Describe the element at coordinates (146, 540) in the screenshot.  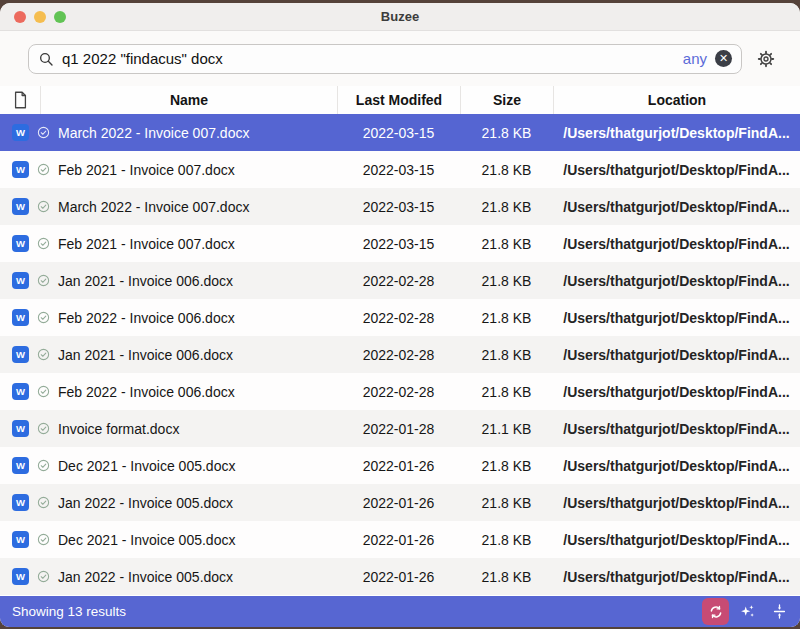
I see `file-name: Dec 2021 - Invoice 005.docx` at that location.